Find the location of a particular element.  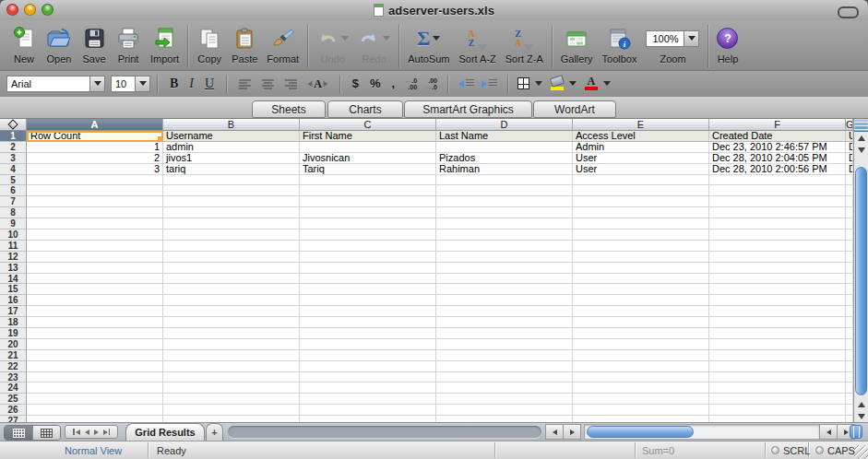

cell-A8 is located at coordinates (95, 213).